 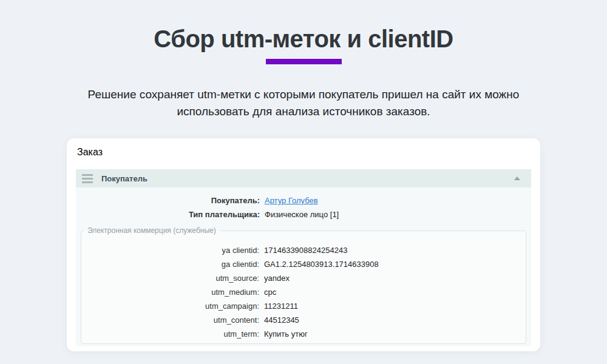 I want to click on field-value: 1714633908824254243, so click(x=306, y=250).